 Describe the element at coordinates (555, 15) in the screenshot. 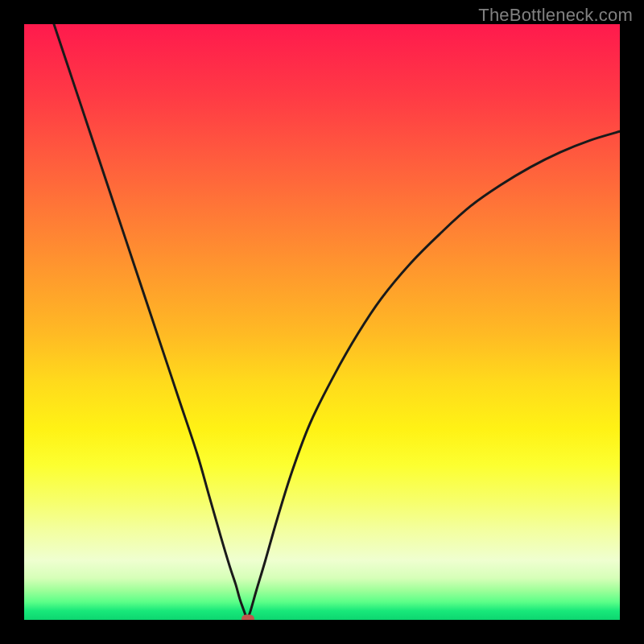

I see `watermark-text: TheBottleneck.com` at that location.